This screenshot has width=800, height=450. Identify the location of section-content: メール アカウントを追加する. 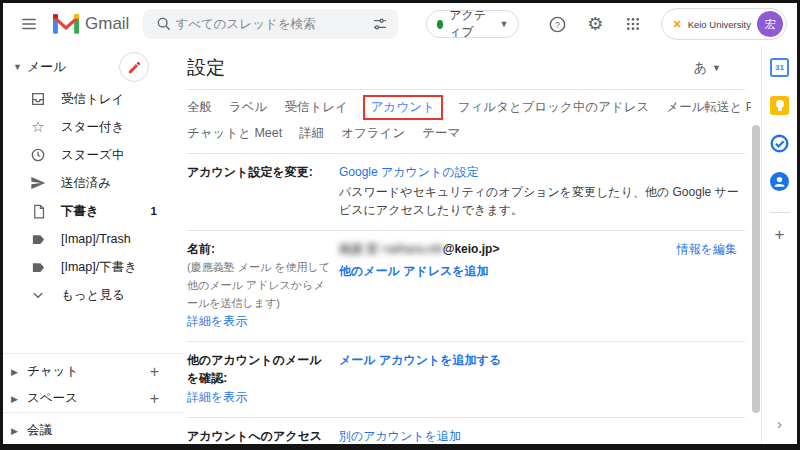
(542, 379).